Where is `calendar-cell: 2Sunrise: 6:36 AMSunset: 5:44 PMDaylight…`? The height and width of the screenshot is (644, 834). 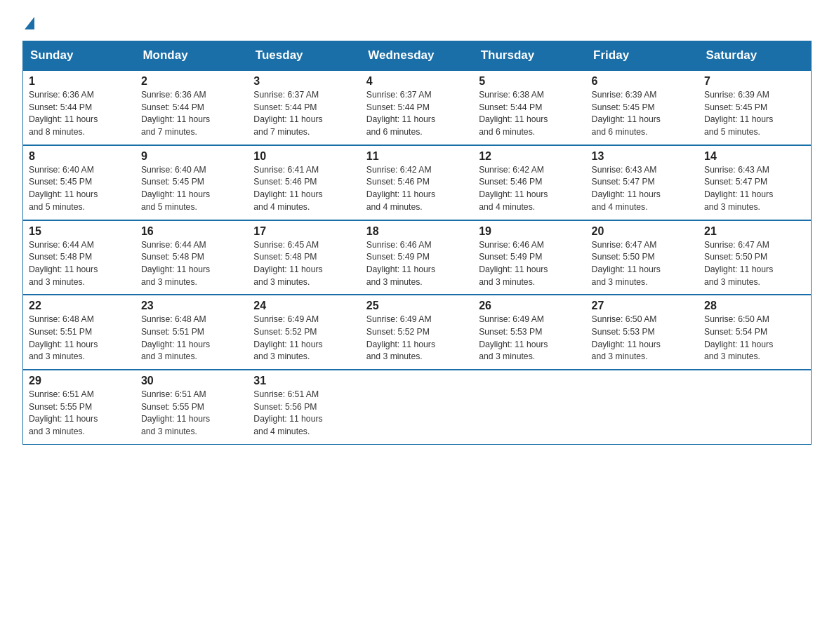
calendar-cell: 2Sunrise: 6:36 AMSunset: 5:44 PMDaylight… is located at coordinates (192, 108).